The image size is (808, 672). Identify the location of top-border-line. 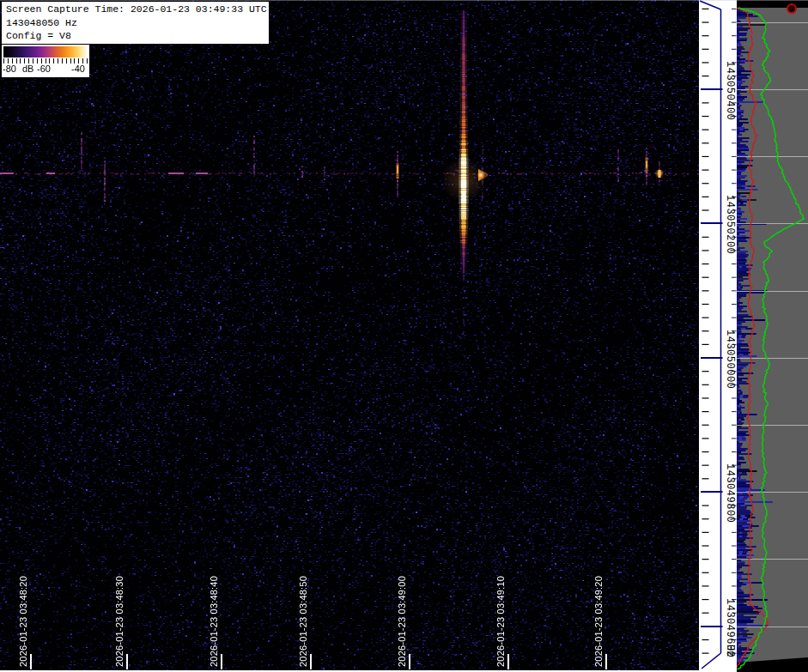
(404, 0).